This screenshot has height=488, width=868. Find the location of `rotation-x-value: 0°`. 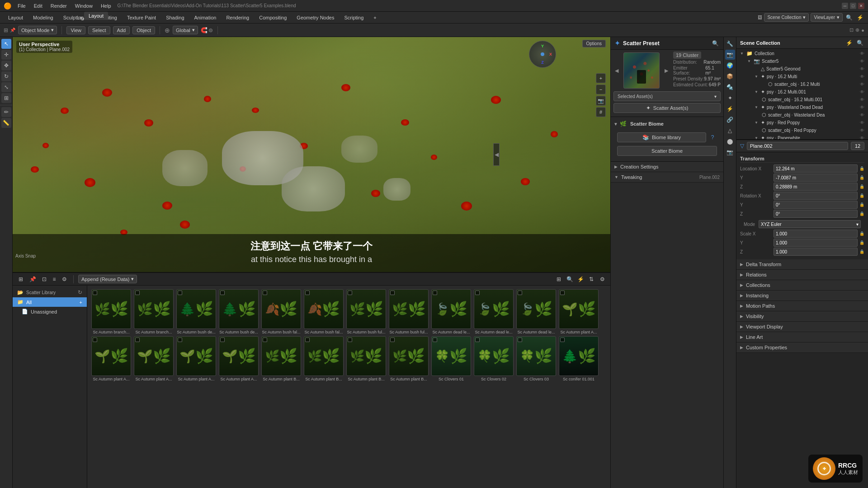

rotation-x-value: 0° is located at coordinates (816, 196).